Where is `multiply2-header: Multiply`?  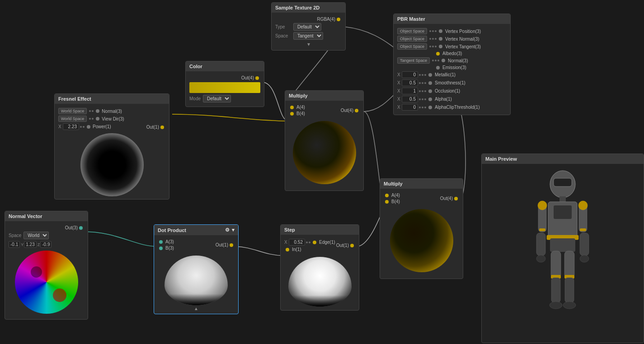
multiply2-header: Multiply is located at coordinates (421, 184).